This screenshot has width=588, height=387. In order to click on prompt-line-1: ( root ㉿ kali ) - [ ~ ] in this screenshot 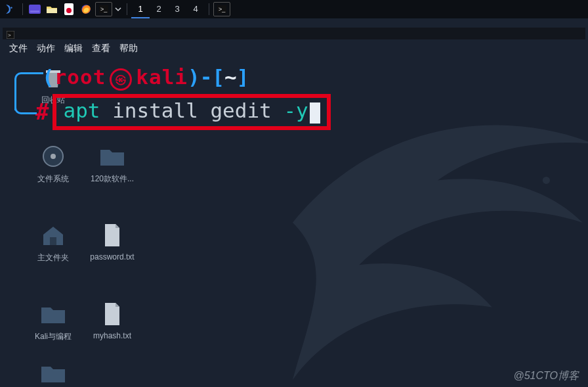, I will do `click(294, 78)`.